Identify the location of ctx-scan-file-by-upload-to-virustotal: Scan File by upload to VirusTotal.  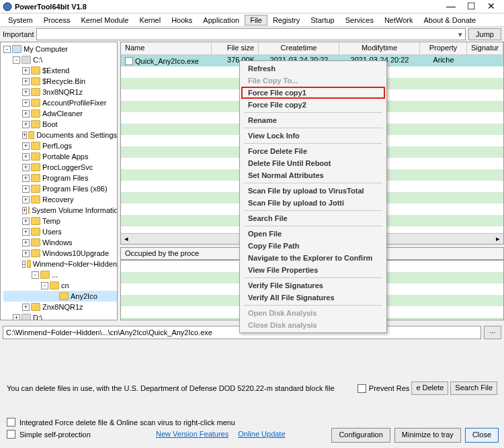
(313, 191).